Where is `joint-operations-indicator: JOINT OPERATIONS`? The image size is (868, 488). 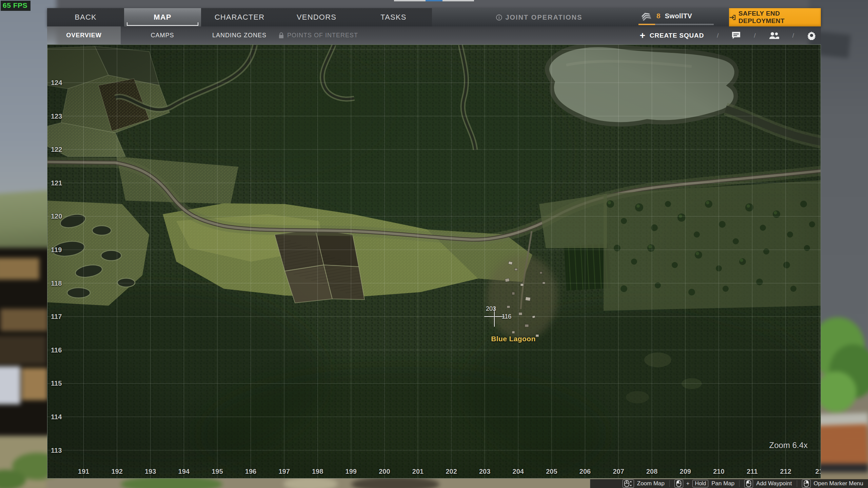 joint-operations-indicator: JOINT OPERATIONS is located at coordinates (539, 17).